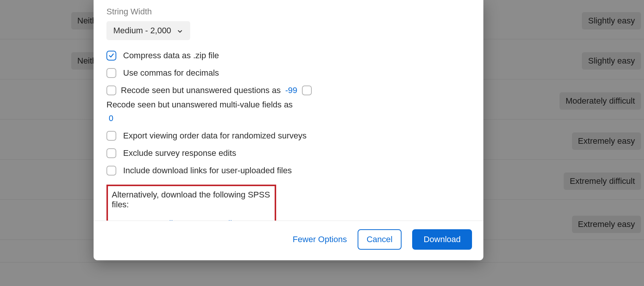 Image resolution: width=644 pixels, height=286 pixels. I want to click on download-button: Download, so click(442, 239).